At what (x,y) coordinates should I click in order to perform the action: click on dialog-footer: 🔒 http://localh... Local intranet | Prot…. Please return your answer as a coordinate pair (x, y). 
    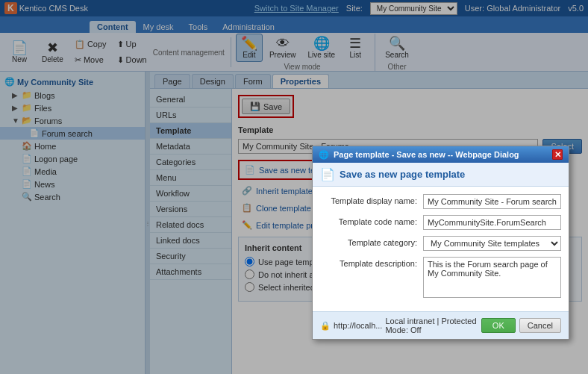
    Looking at the image, I should click on (440, 325).